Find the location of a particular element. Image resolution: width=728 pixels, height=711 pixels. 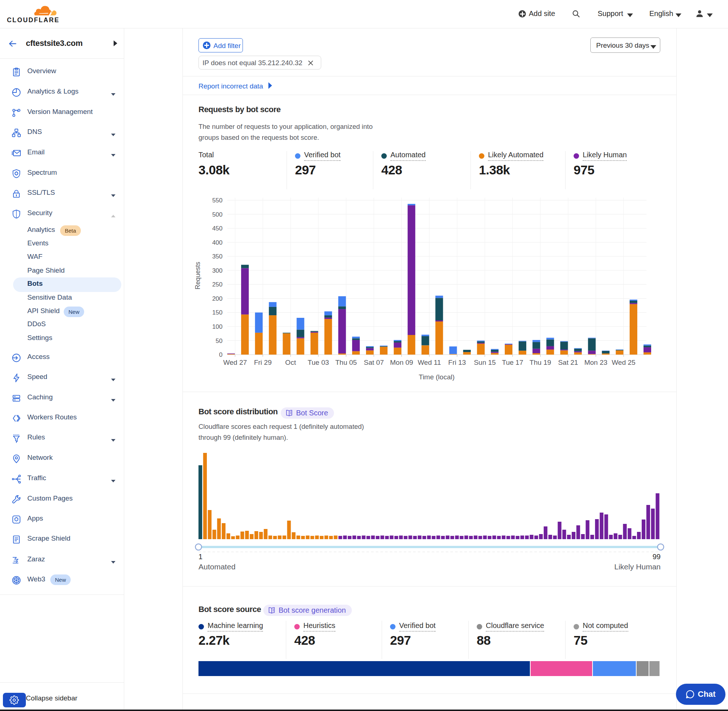

svg-text: Sat 21 is located at coordinates (568, 362).